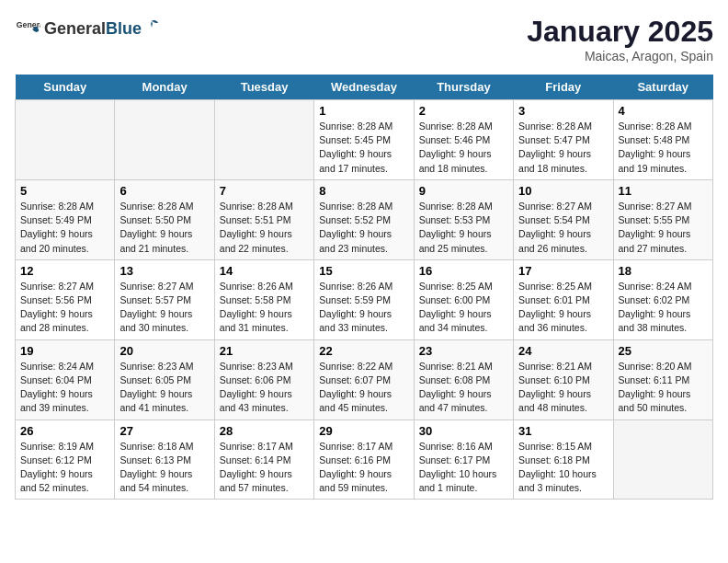  Describe the element at coordinates (664, 388) in the screenshot. I see `day-info: Sunrise: 8:20 AM Sunset: 6:11 PM Dayligh…` at that location.